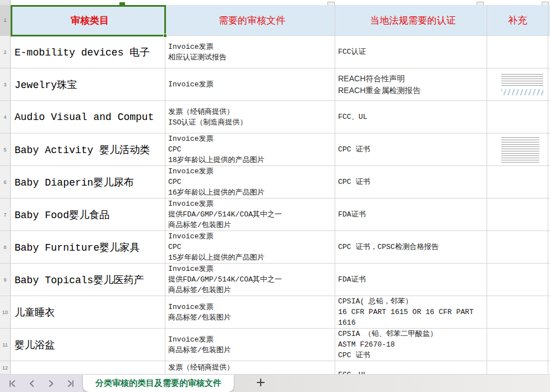 This screenshot has height=392, width=550. I want to click on row-number: 3, so click(6, 85).